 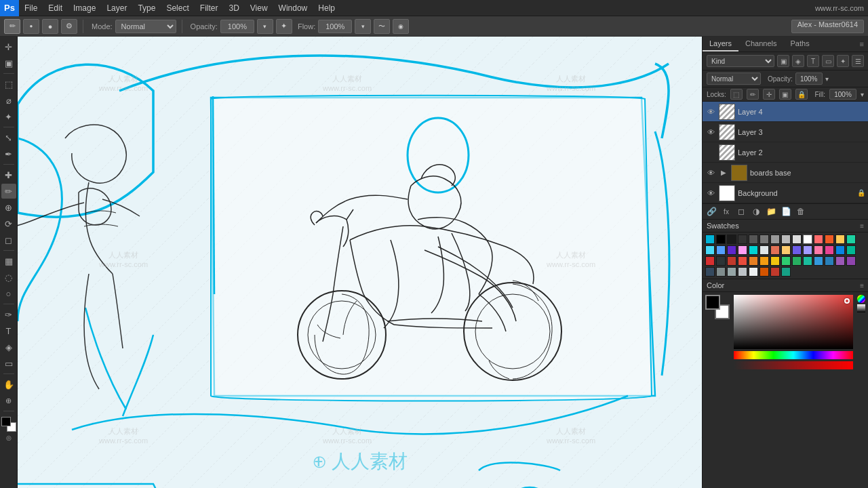 What do you see at coordinates (721, 250) in the screenshot?
I see `swatch-blue2` at bounding box center [721, 250].